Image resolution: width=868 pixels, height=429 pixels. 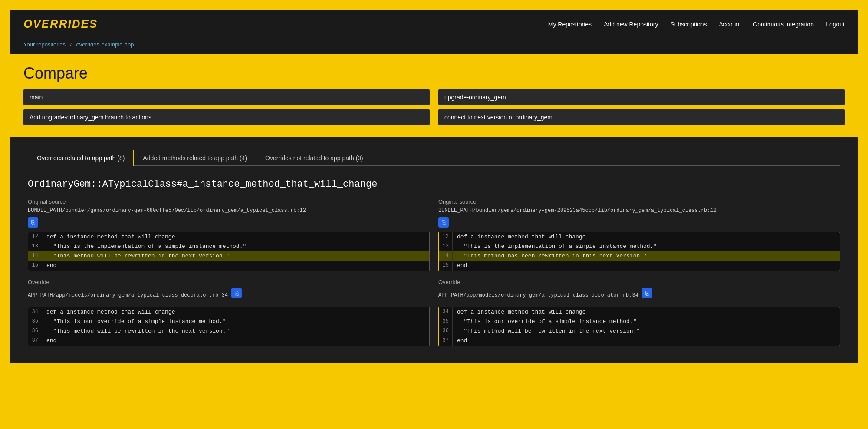 I want to click on right-override-content-34: def a_instance_method_that_will_change, so click(x=646, y=312).